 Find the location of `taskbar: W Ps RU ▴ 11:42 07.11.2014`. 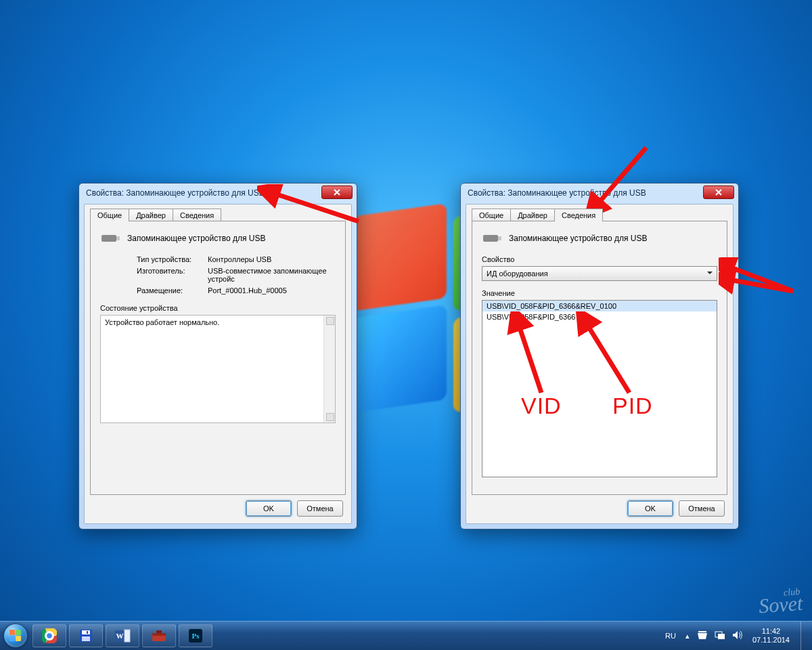

taskbar: W Ps RU ▴ 11:42 07.11.2014 is located at coordinates (406, 635).